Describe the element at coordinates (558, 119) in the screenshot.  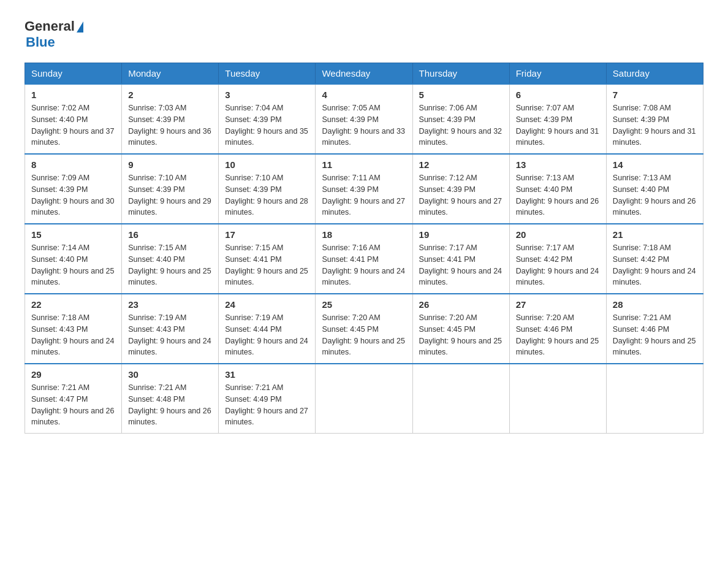
I see `calendar-cell: 6Sunrise: 7:07 AMSunset: 4:39 PMDaylight…` at that location.